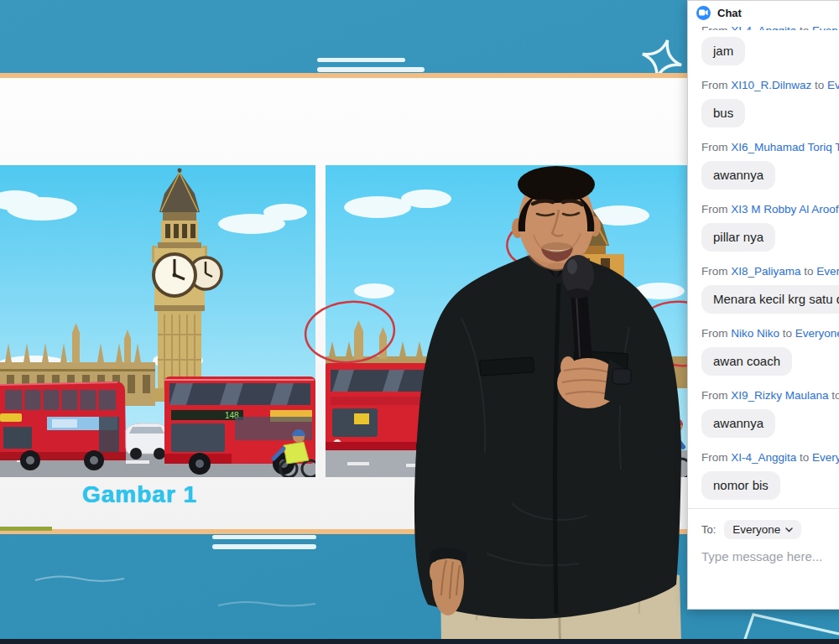  I want to click on chat-message: From Niko Niko to Everyoneawan coach, so click(770, 351).